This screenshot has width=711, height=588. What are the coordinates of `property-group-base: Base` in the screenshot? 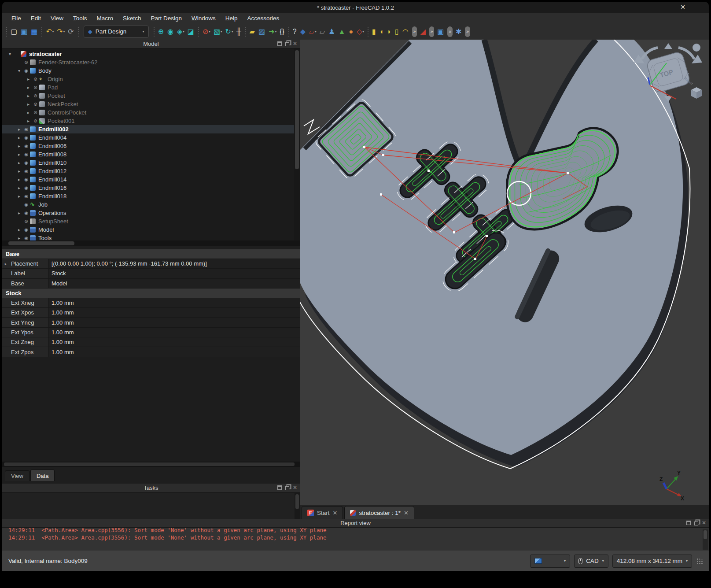 It's located at (151, 254).